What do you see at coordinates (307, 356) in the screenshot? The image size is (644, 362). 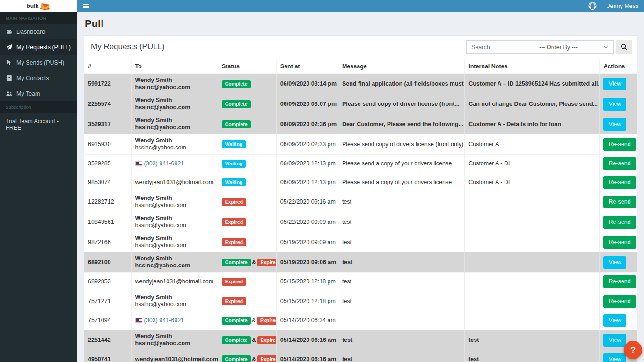 I see `cell-sent-at: 05/14/2020 06:16 am` at bounding box center [307, 356].